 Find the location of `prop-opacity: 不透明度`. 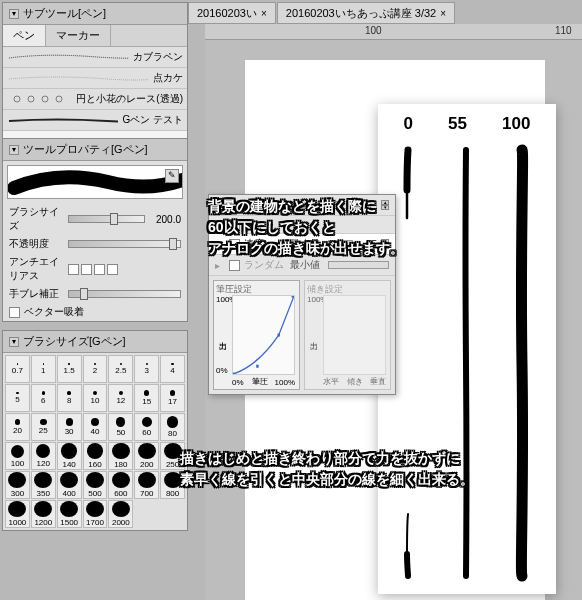

prop-opacity: 不透明度 is located at coordinates (95, 244).